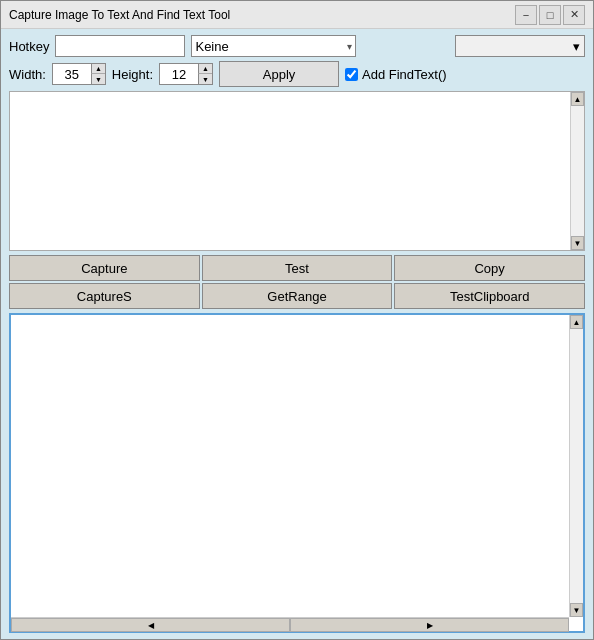  What do you see at coordinates (576, 466) in the screenshot?
I see `output-scrollbar-vertical: ▲ ▼` at bounding box center [576, 466].